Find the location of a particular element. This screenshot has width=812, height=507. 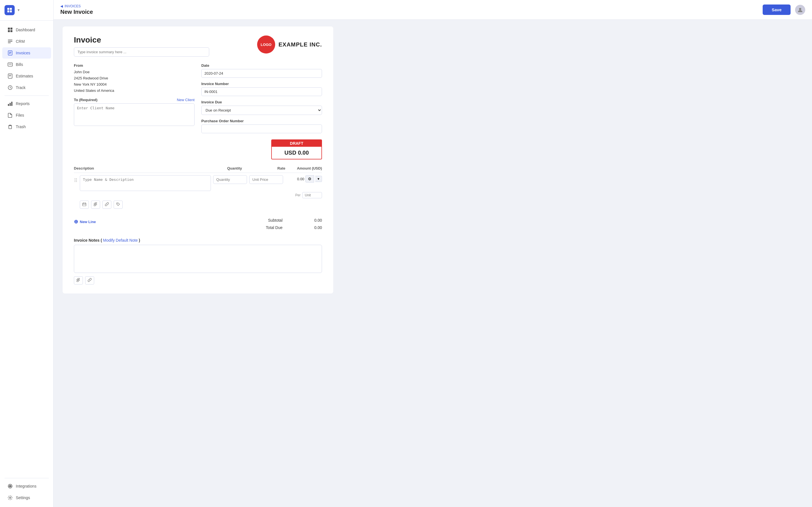

sidebar: ▼ Dashboard CRM Invoices is located at coordinates (27, 253).